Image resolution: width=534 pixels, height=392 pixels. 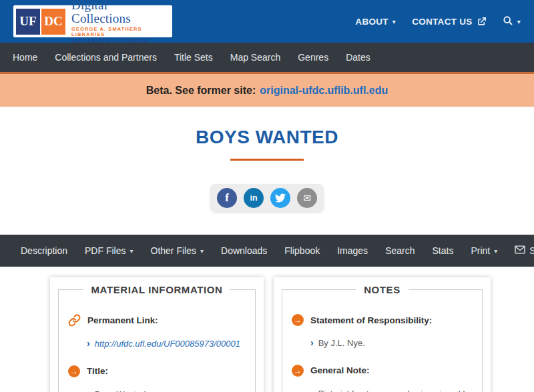 I want to click on tab-downloads: Downloads, so click(x=244, y=251).